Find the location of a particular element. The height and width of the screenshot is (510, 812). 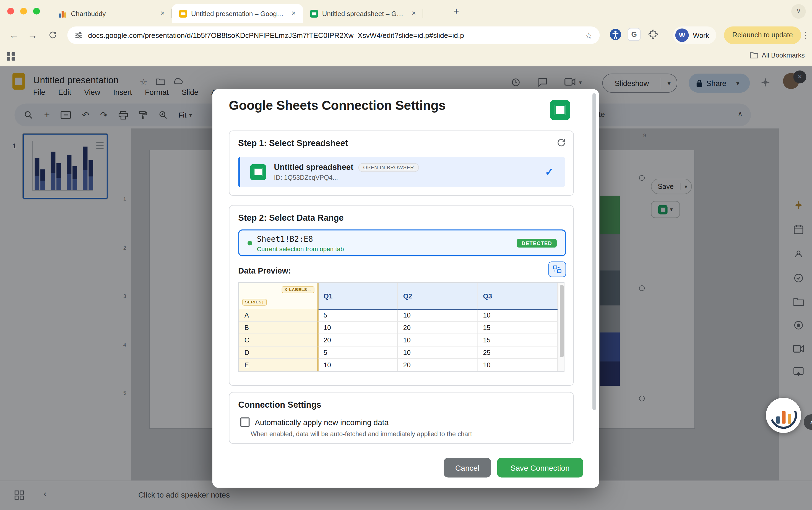

row-label: C is located at coordinates (279, 340).